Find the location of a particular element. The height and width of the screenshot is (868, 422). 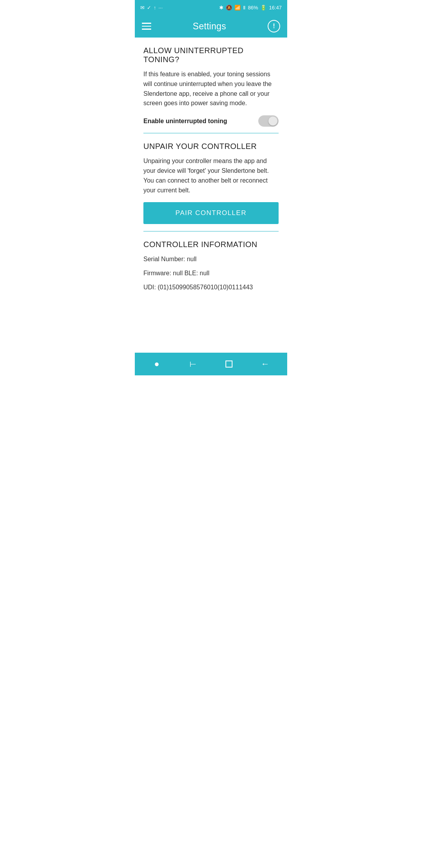

unpair-controller-heading: UNPAIR YOUR CONTROLLER is located at coordinates (211, 146).